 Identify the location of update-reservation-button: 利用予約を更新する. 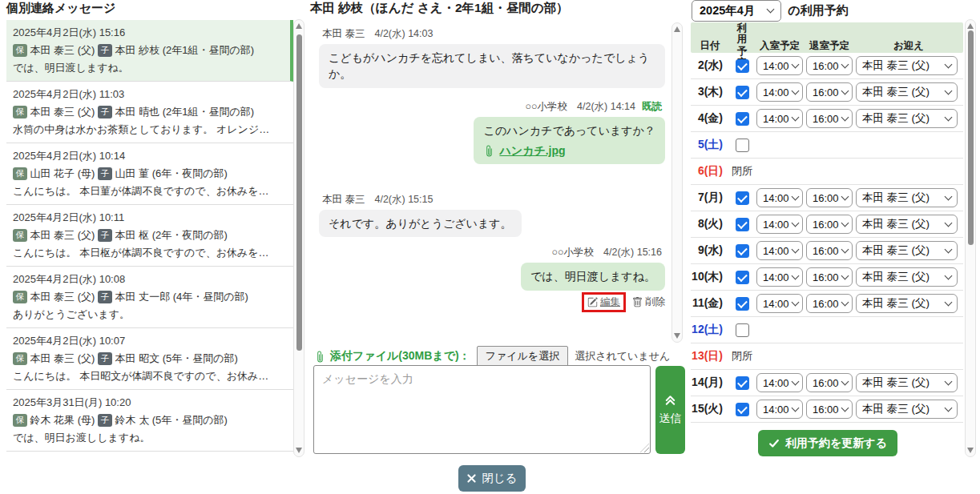
(828, 444).